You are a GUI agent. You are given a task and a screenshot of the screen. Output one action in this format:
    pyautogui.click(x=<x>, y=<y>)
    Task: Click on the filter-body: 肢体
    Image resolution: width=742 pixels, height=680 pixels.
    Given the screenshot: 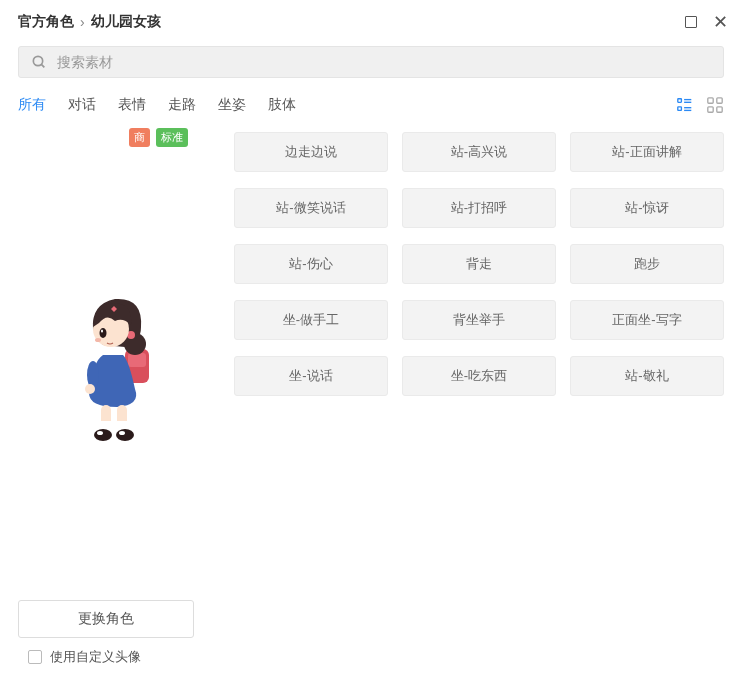 What is the action you would take?
    pyautogui.click(x=282, y=105)
    